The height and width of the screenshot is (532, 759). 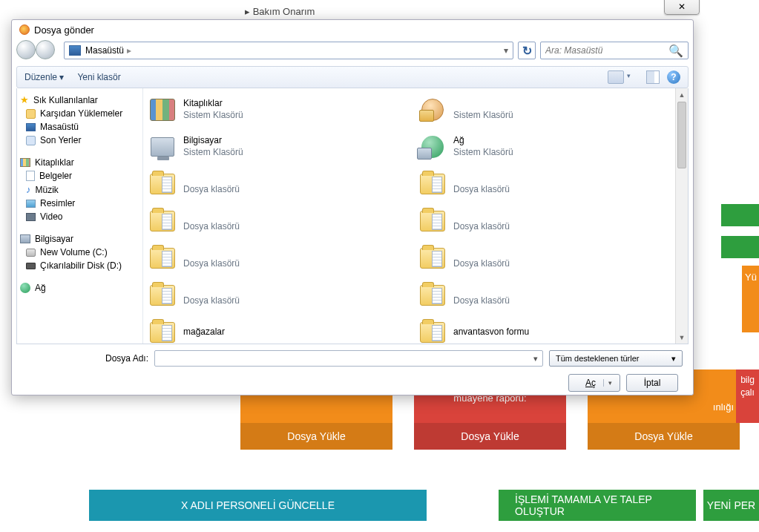 I want to click on tree-documents: Belgeler, so click(x=80, y=176).